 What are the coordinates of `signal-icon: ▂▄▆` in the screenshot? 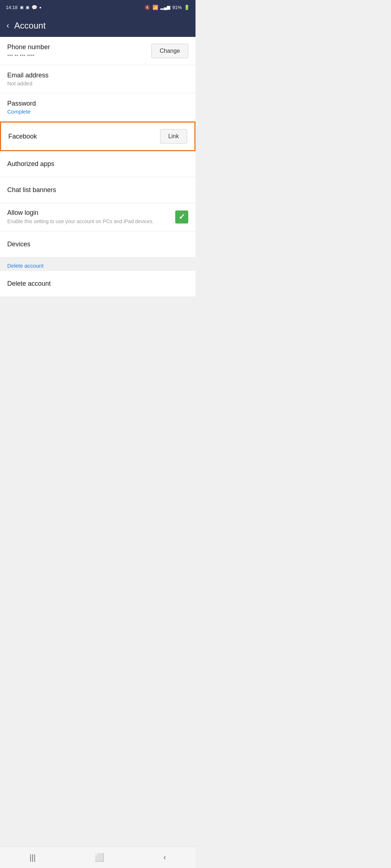 It's located at (165, 7).